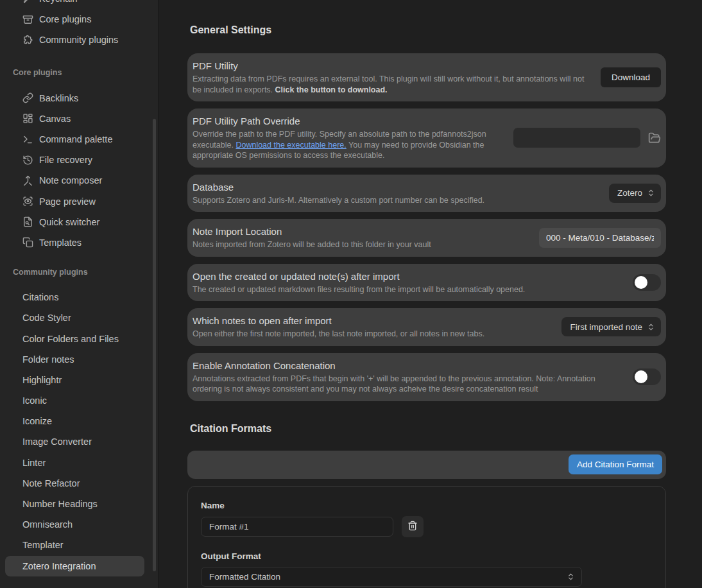 The image size is (702, 588). I want to click on setting-name: Enable Annotation Concatenation, so click(408, 366).